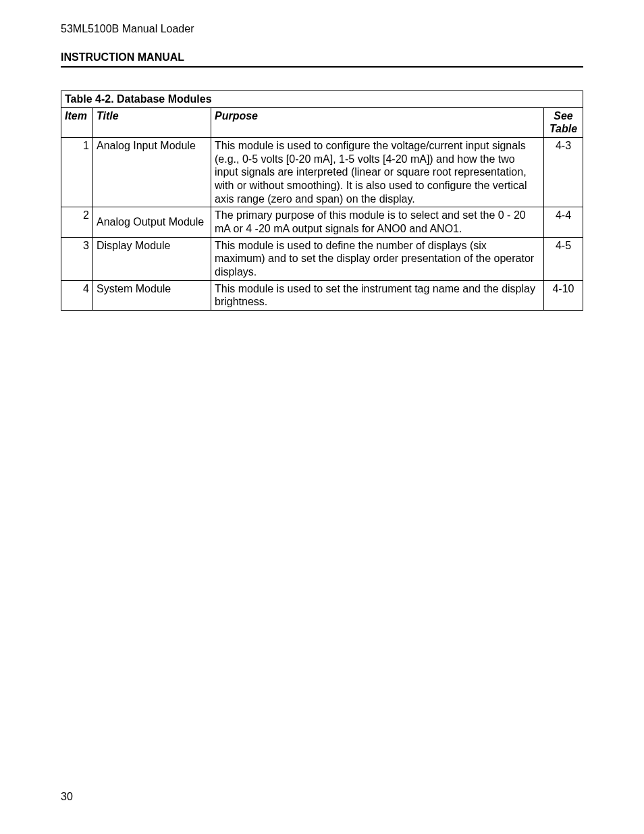 This screenshot has width=644, height=834. I want to click on header-product: 53ML5100B Manual Loader, so click(322, 29).